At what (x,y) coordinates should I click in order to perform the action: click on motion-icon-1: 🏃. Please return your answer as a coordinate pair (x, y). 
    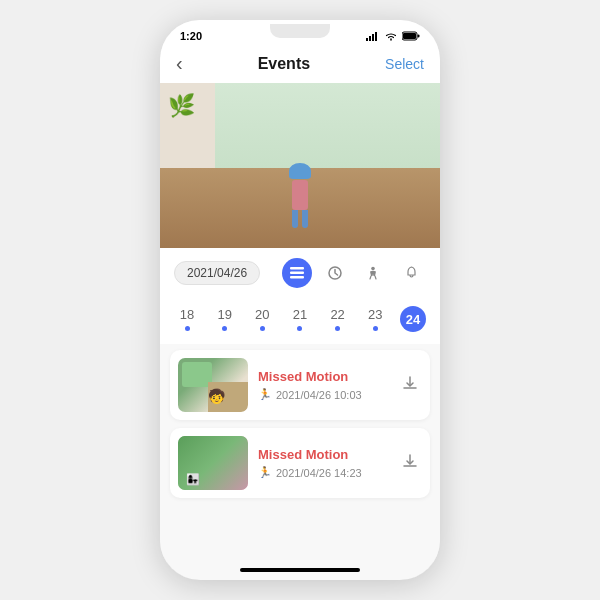
    Looking at the image, I should click on (265, 394).